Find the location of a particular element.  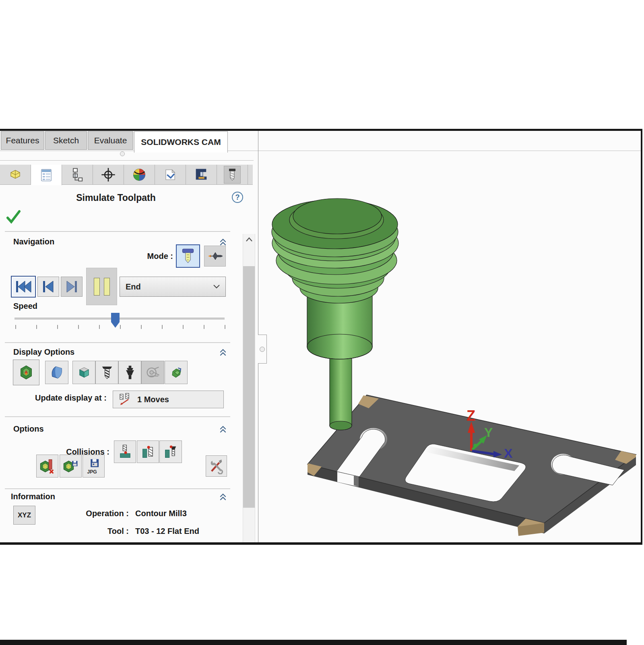

tool-info: Tool : T03 - 12 Flat End is located at coordinates (143, 531).